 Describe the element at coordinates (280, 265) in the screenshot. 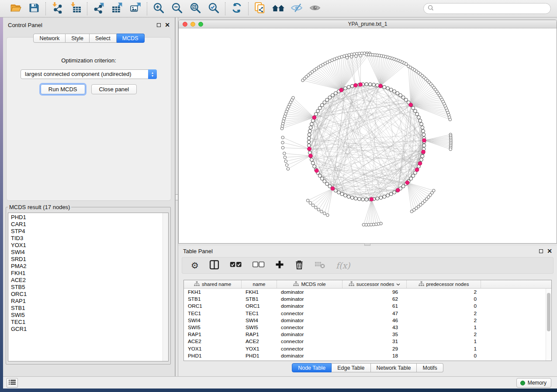

I see `add-column-button` at that location.